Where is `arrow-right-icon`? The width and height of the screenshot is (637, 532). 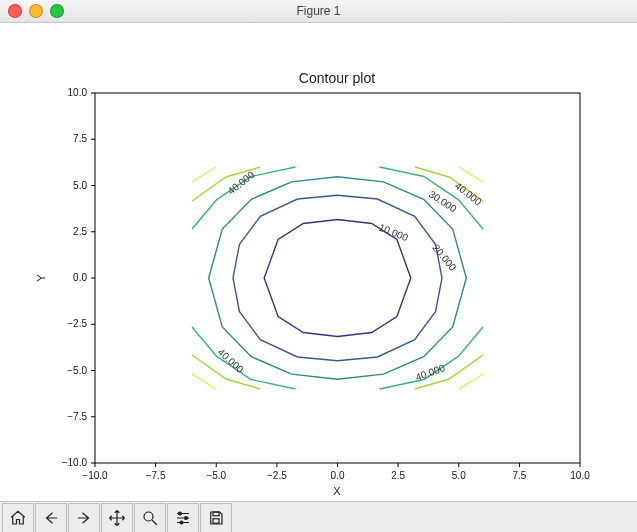
arrow-right-icon is located at coordinates (84, 518).